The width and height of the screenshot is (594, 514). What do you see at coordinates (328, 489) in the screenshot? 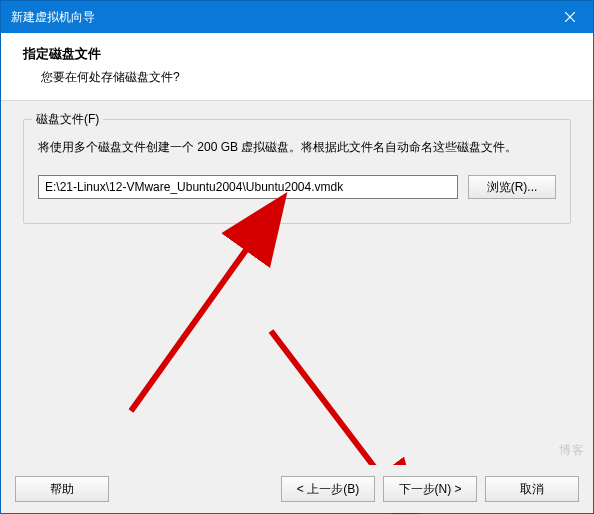
I see `back-button: < 上一步(B)` at bounding box center [328, 489].